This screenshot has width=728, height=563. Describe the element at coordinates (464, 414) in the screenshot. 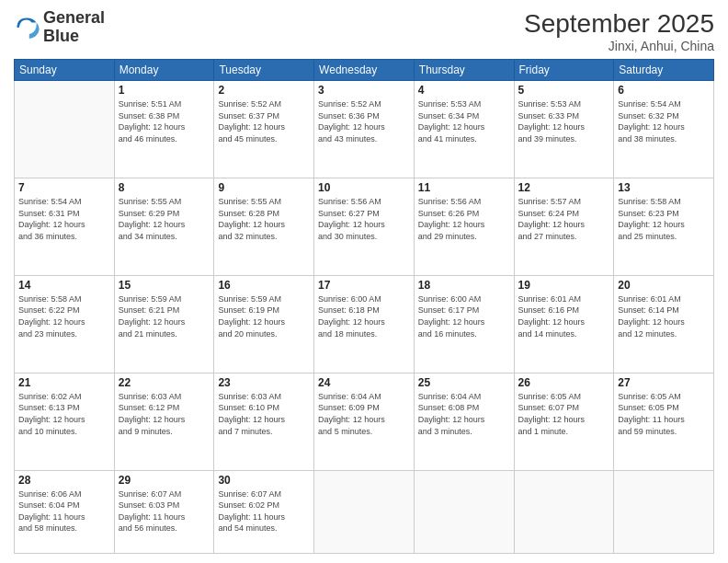

I see `day-info: Sunrise: 6:04 AM Sunset: 6:08 PM Dayligh…` at that location.